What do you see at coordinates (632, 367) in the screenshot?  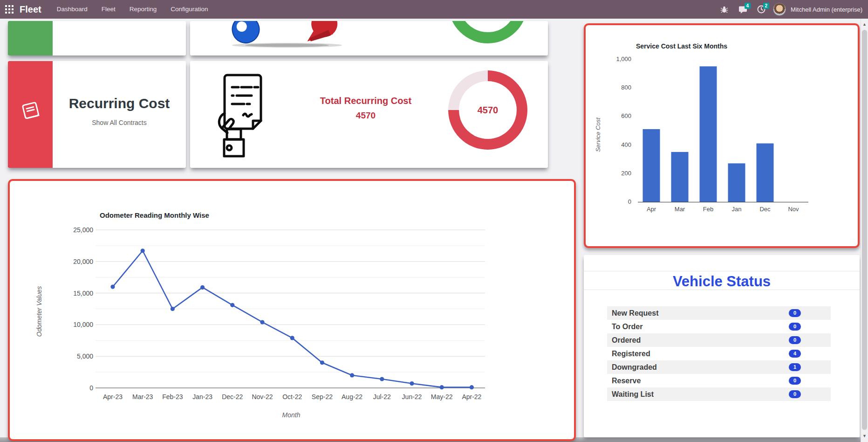 I see `status-label: Downgraded` at bounding box center [632, 367].